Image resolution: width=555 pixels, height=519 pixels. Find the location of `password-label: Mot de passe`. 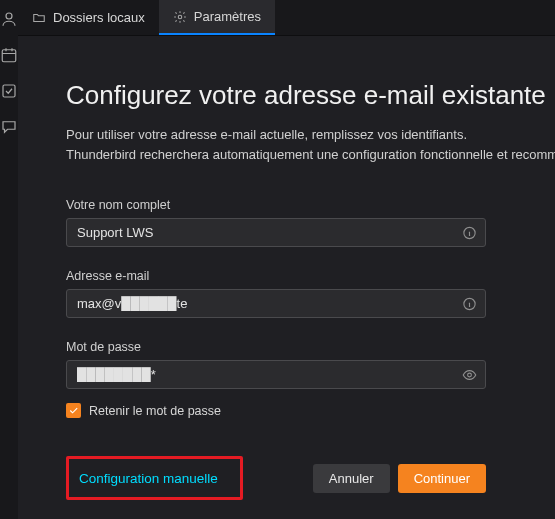

password-label: Mot de passe is located at coordinates (276, 347).